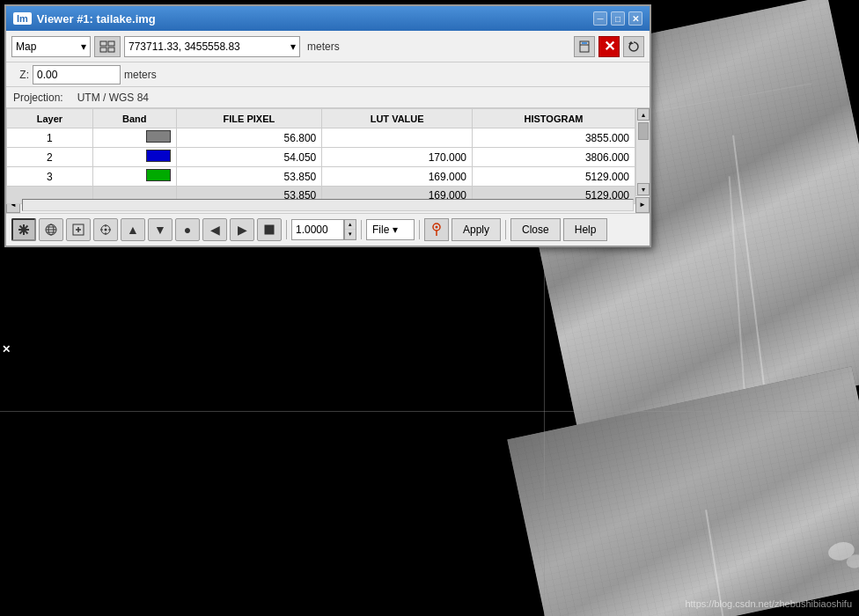 Image resolution: width=859 pixels, height=616 pixels. I want to click on projection-value: UTM / WGS 84, so click(113, 98).